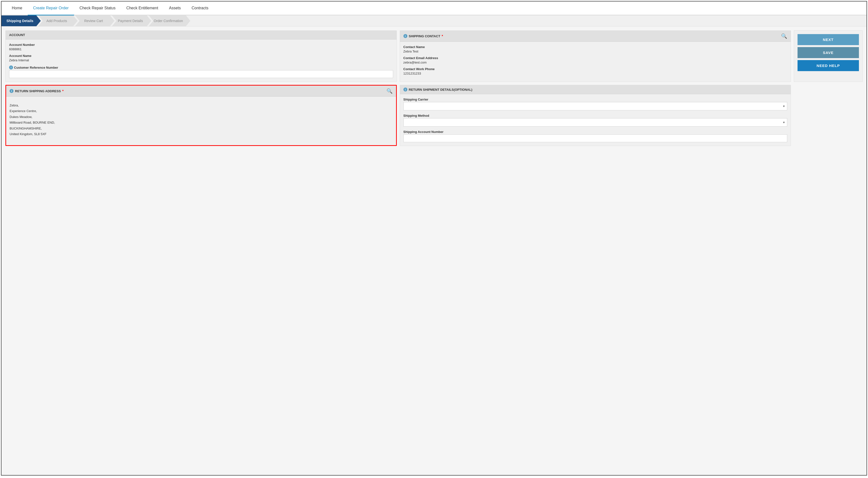  I want to click on shipping-account-number-input, so click(595, 138).